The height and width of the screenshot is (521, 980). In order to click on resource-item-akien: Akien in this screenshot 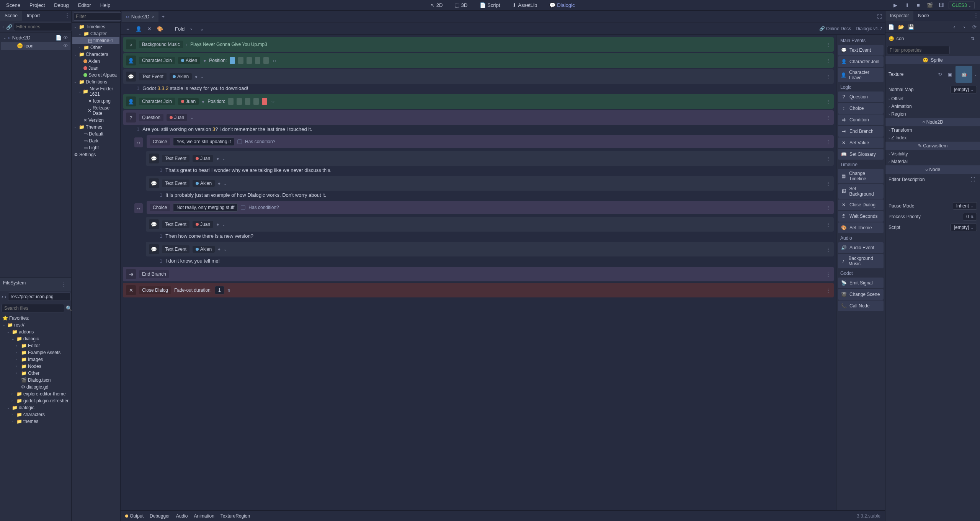, I will do `click(96, 61)`.